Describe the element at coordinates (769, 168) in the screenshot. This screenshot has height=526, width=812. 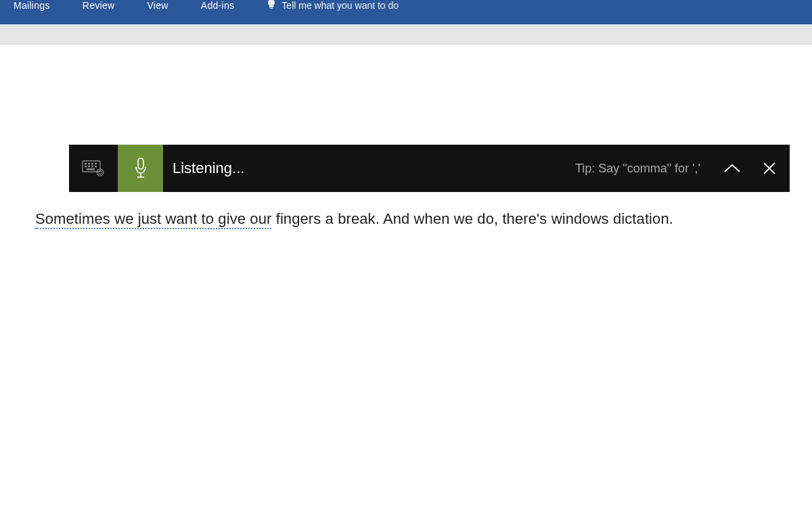
I see `close-icon` at that location.